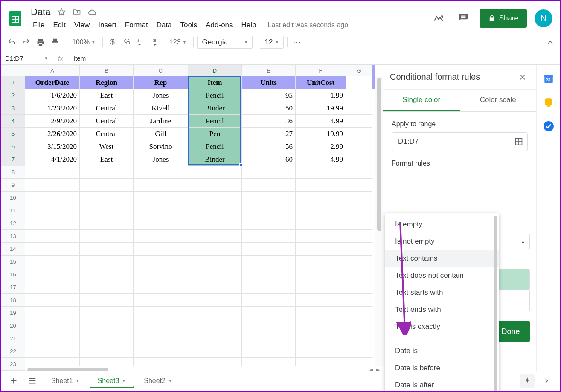  Describe the element at coordinates (52, 71) in the screenshot. I see `col-header: A` at that location.